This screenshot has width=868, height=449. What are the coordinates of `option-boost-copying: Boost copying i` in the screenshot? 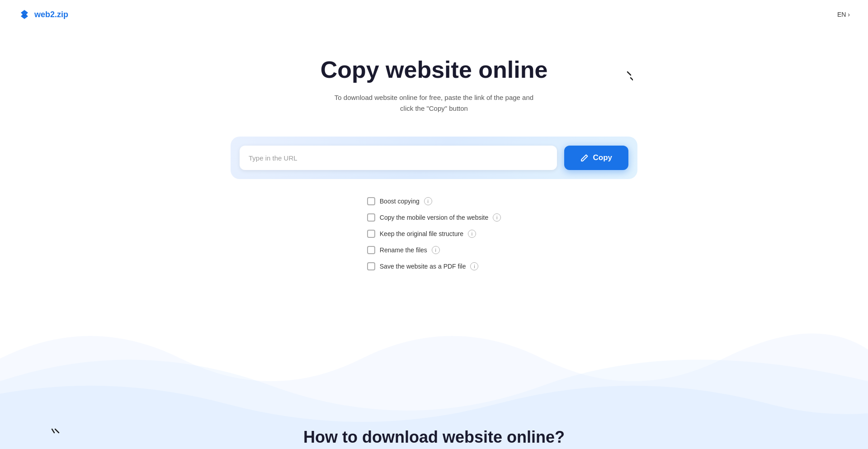 It's located at (400, 201).